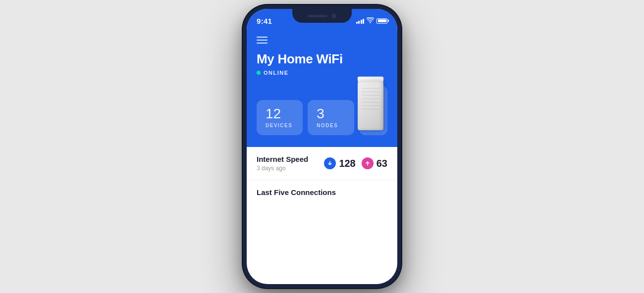 This screenshot has height=293, width=644. What do you see at coordinates (318, 16) in the screenshot?
I see `speaker` at bounding box center [318, 16].